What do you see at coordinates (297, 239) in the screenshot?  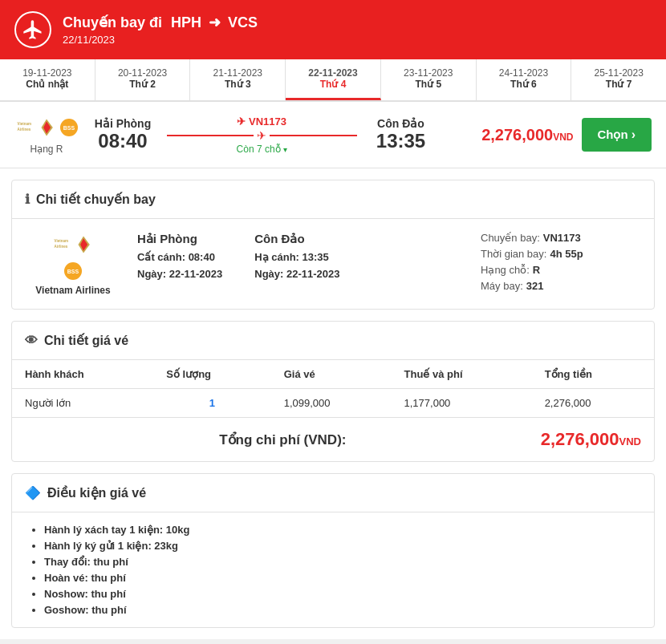 I see `detail-arrive-city: Côn Đảo` at bounding box center [297, 239].